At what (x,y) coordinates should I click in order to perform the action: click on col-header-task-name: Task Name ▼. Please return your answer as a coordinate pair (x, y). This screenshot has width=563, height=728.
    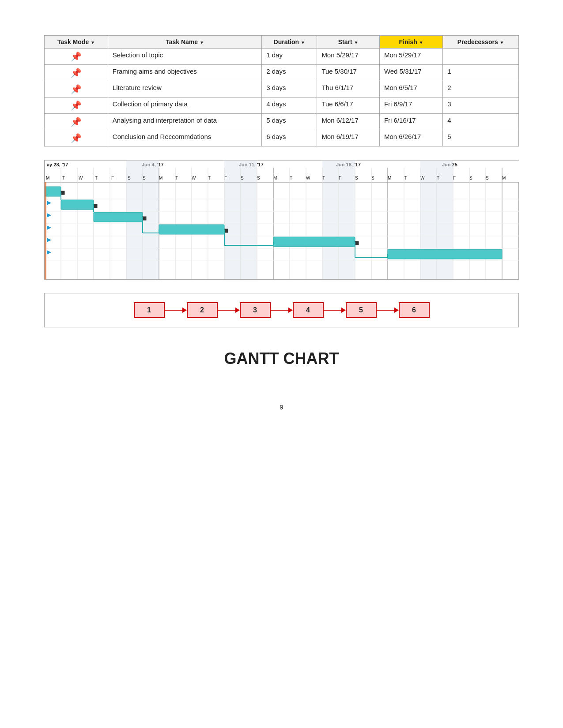
    Looking at the image, I should click on (185, 42).